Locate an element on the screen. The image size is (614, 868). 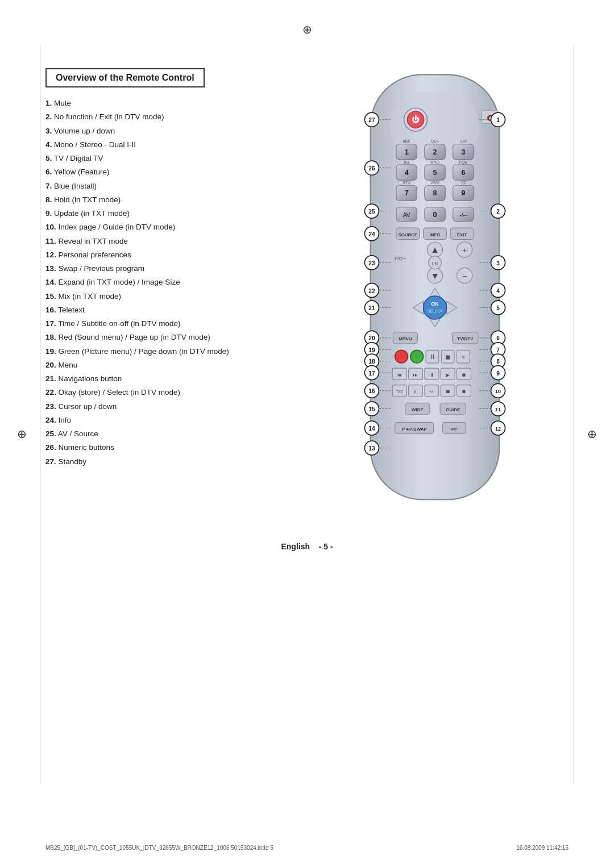
svg-text: MENU is located at coordinates (405, 339).